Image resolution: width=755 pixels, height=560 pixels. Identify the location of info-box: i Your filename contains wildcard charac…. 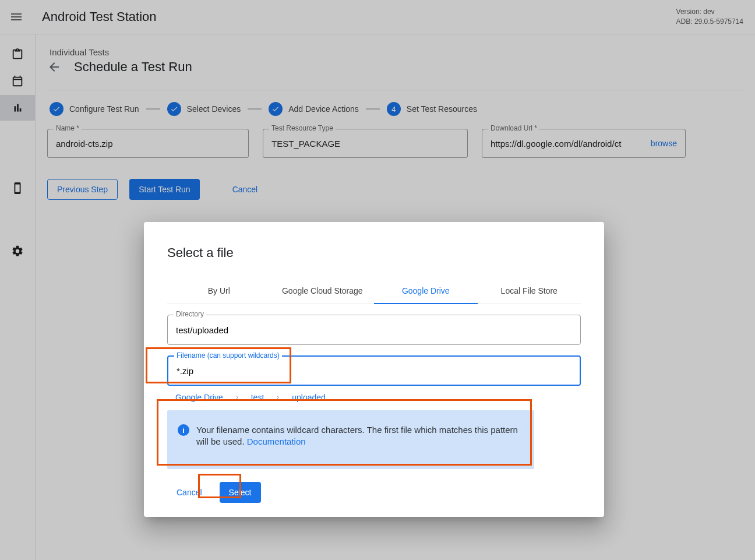
(351, 439).